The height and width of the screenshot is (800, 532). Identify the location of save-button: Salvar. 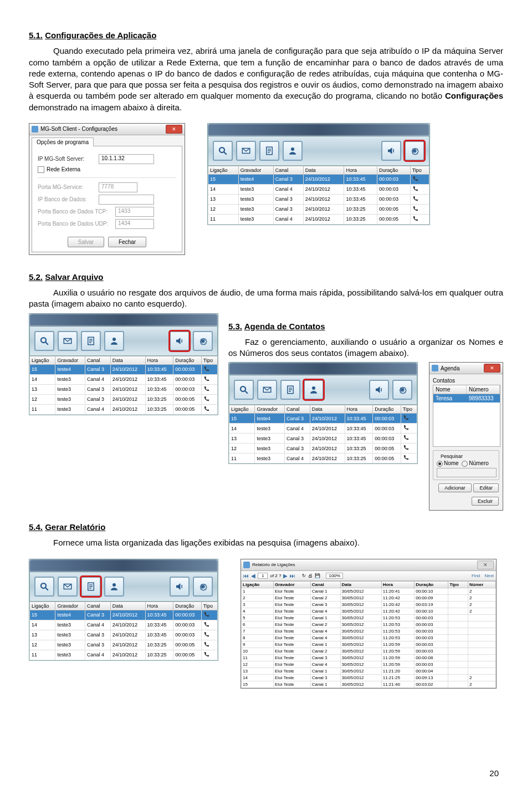
(86, 242).